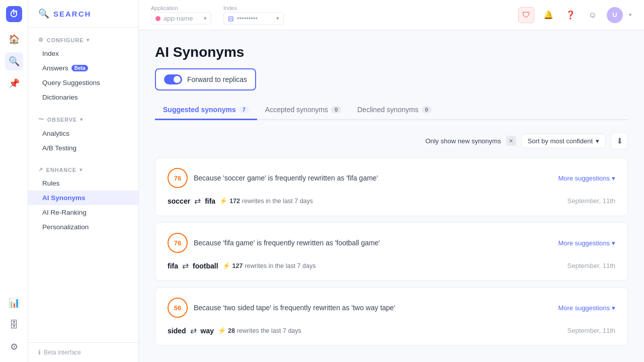  What do you see at coordinates (266, 201) in the screenshot?
I see `rewrite-info: ⚡ 172 rewrites in the last 7 days` at bounding box center [266, 201].